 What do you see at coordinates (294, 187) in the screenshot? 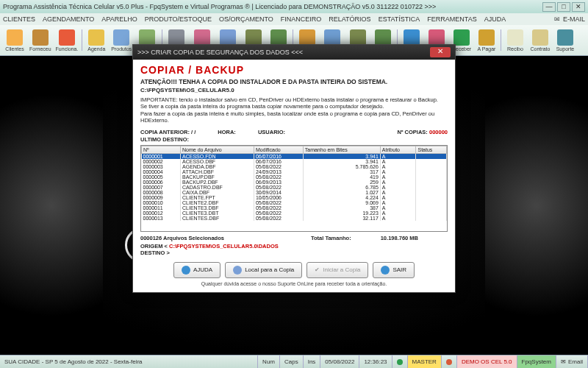
I see `table-row: 0000007CADASTRO.DBF05/08/20226.785A` at bounding box center [294, 187].